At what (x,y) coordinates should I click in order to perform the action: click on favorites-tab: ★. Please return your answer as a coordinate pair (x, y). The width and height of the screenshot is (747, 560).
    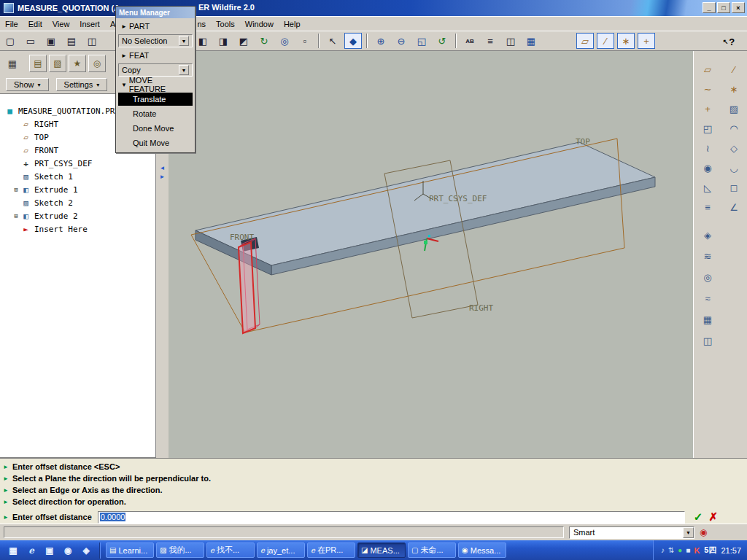
    Looking at the image, I should click on (77, 63).